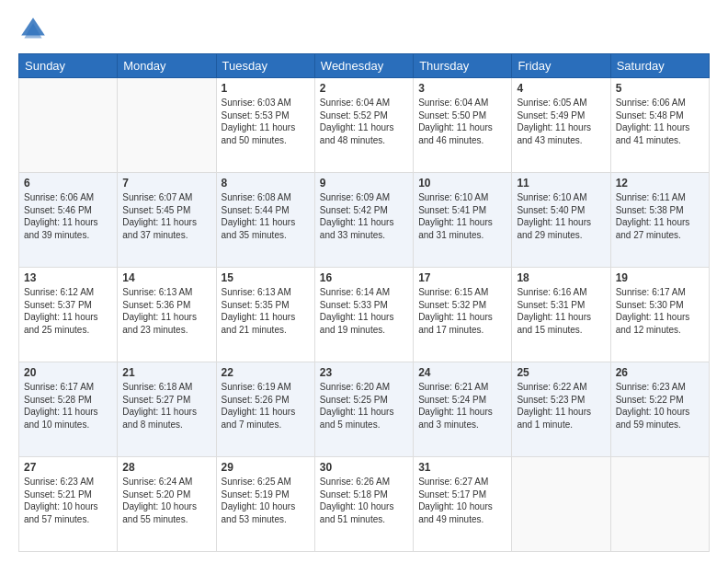 This screenshot has height=563, width=728. Describe the element at coordinates (463, 504) in the screenshot. I see `calendar-cell: 31Sunrise: 6:27 AMSunset: 5:17 PMDayligh…` at that location.